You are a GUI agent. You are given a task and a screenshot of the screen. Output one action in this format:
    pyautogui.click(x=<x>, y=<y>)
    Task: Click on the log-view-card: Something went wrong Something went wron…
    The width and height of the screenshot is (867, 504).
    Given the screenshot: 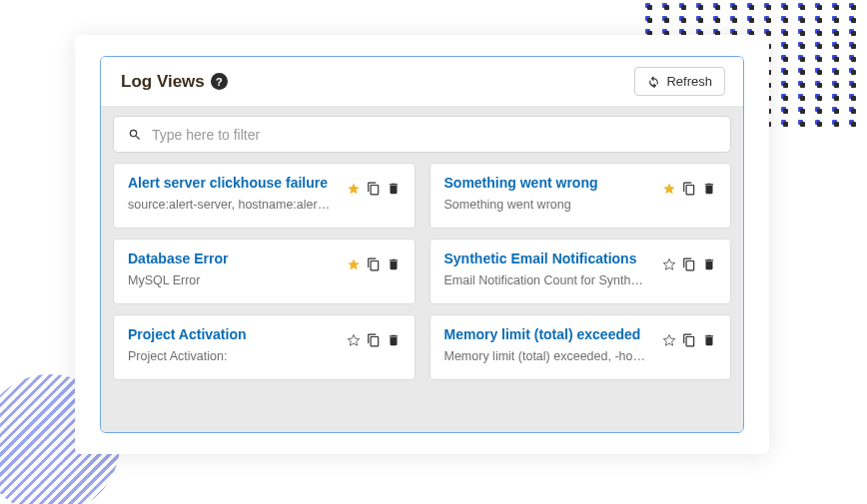 What is the action you would take?
    pyautogui.click(x=581, y=196)
    